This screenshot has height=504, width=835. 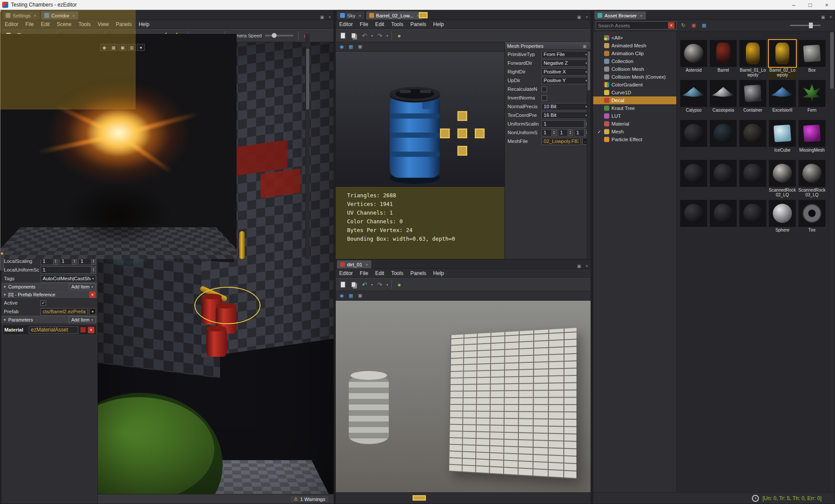 What do you see at coordinates (274, 36) in the screenshot?
I see `camera-speed-knob` at bounding box center [274, 36].